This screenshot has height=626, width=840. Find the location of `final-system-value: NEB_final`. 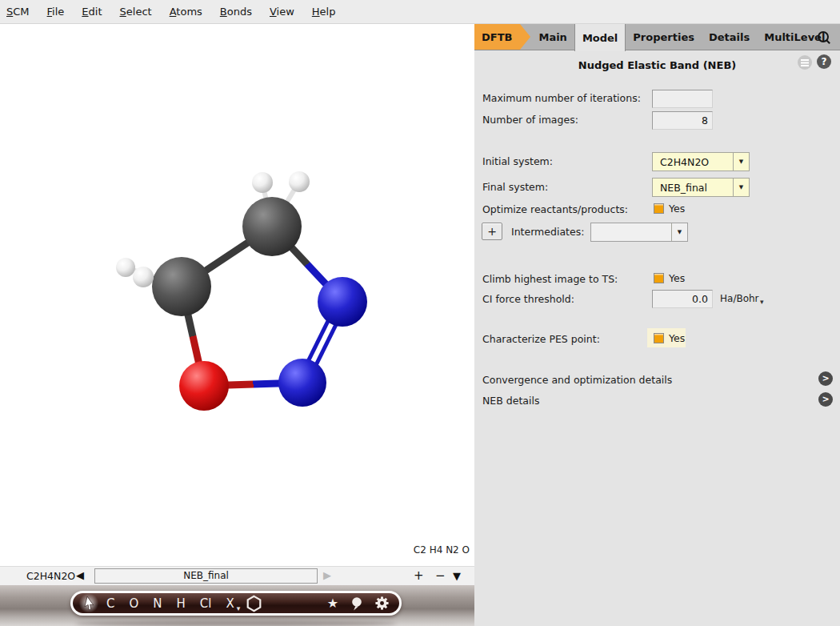

final-system-value: NEB_final is located at coordinates (693, 187).